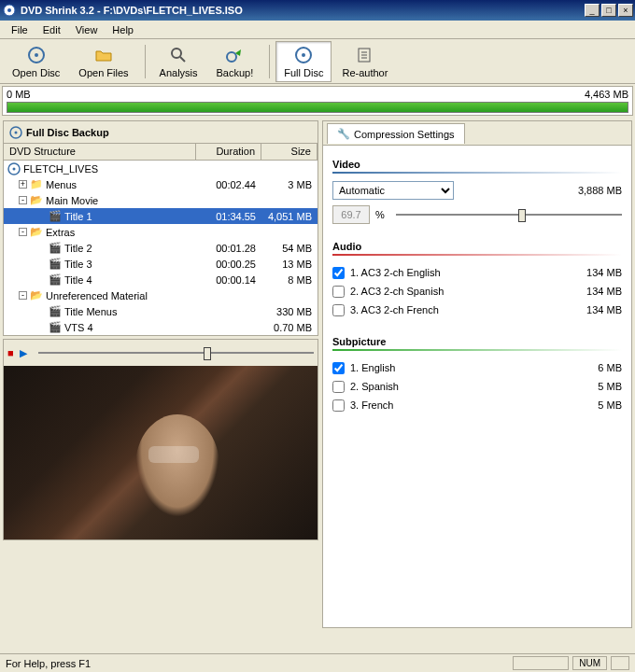  I want to click on menu-edit: Edit, so click(52, 30).